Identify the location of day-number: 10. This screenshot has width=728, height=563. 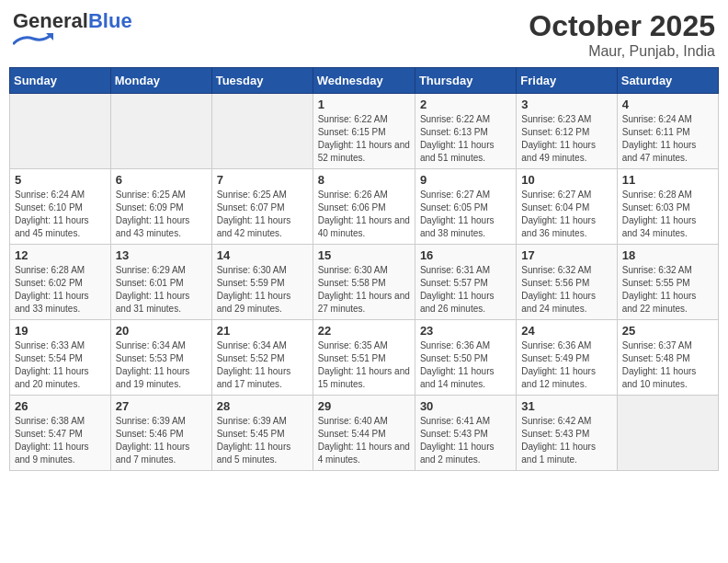
(566, 180).